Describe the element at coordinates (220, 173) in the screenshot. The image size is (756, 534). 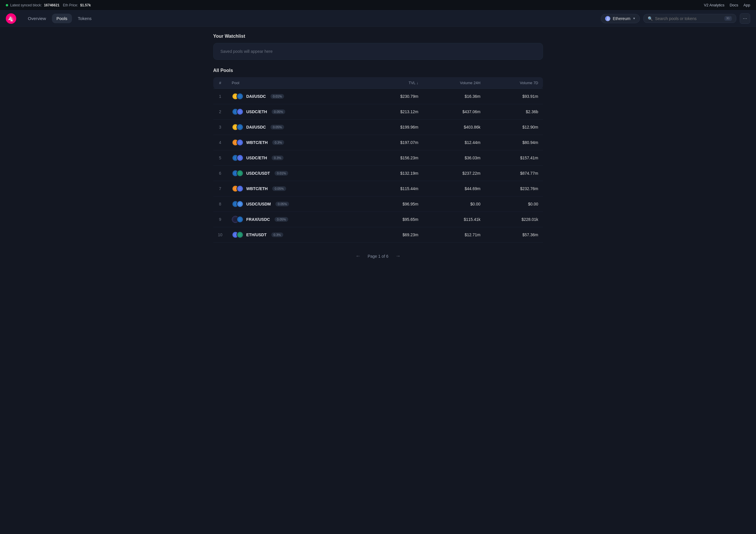
I see `row-num: 6` at that location.